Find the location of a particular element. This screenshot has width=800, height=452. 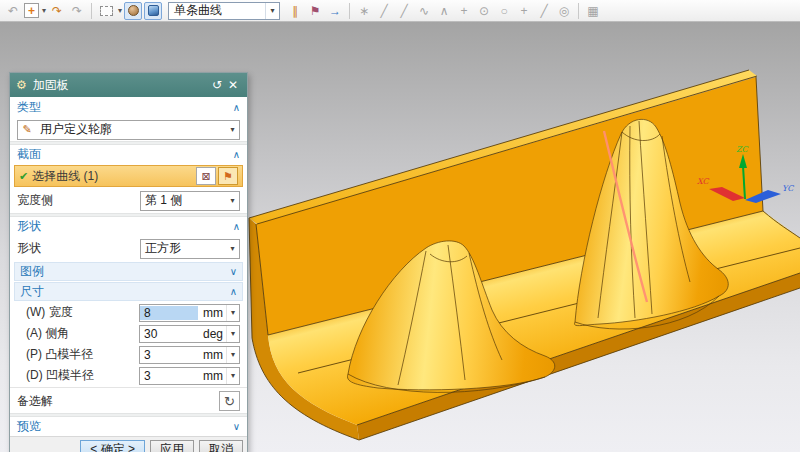

selection-scope-caret-icon: ▾ is located at coordinates (272, 11).